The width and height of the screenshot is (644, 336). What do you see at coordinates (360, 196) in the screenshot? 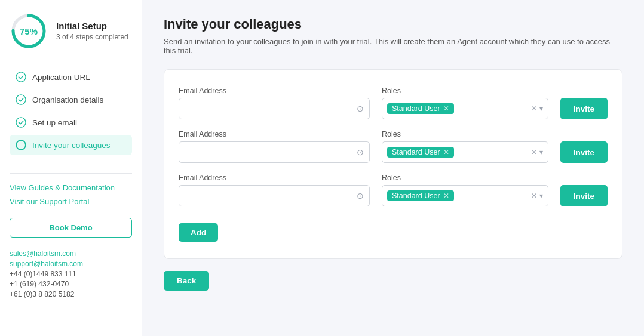
I see `person-icon-3: ⊙` at bounding box center [360, 196].